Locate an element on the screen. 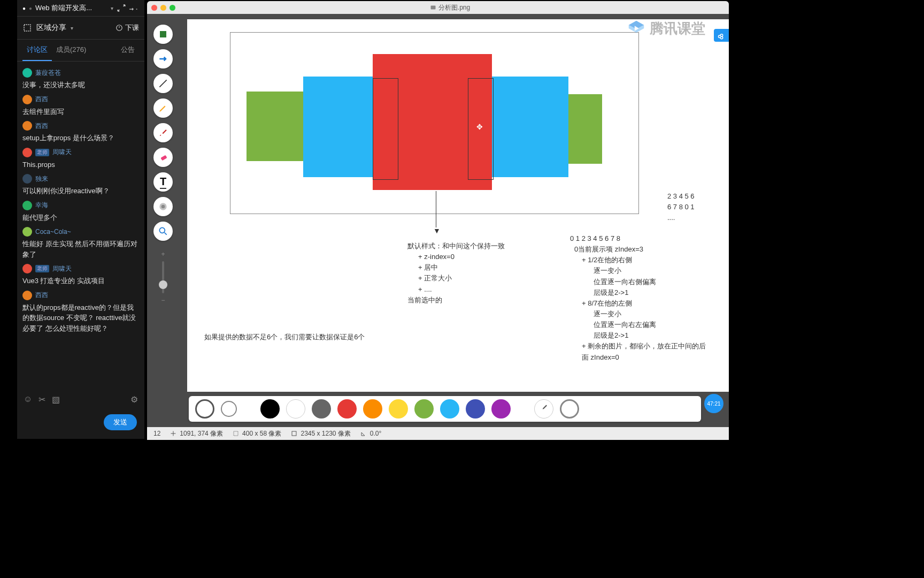  share-label: 区域分享 is located at coordinates (51, 28).